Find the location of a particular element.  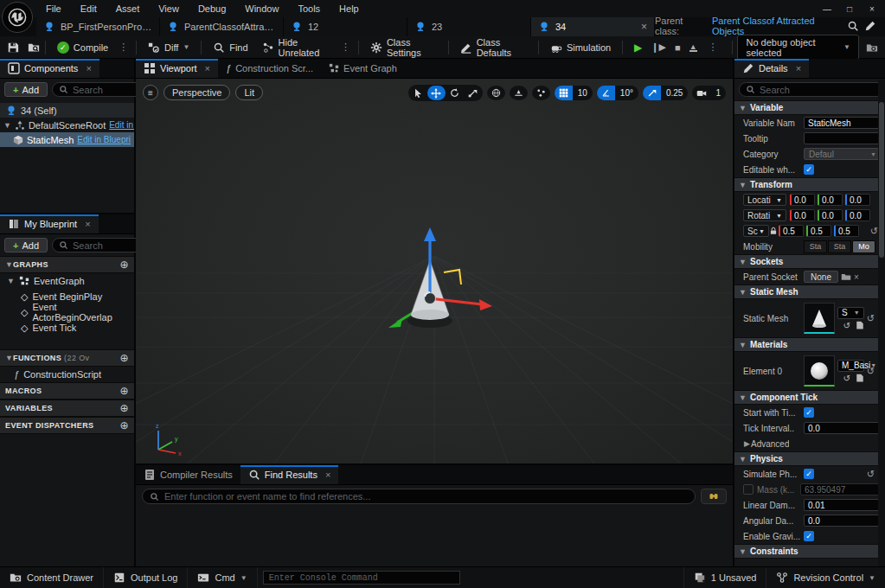

component-tick-section-header: ▼Component Tick is located at coordinates (810, 398).